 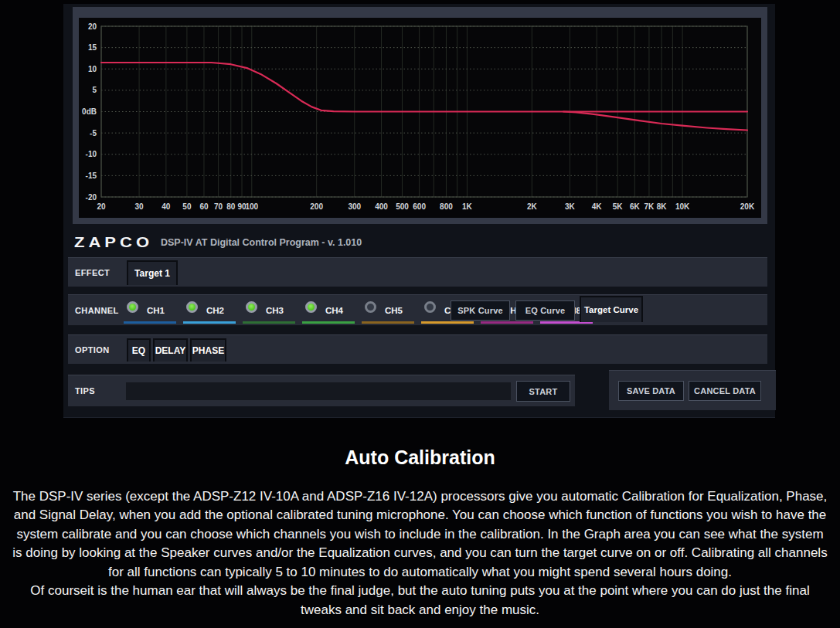 What do you see at coordinates (402, 207) in the screenshot?
I see `svg-text: 500` at bounding box center [402, 207].